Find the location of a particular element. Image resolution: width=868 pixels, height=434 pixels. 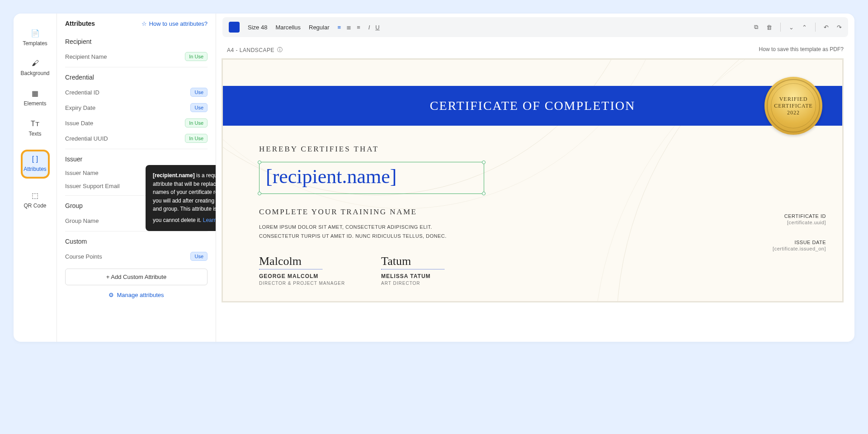

nav-label: Attributes is located at coordinates (35, 169).